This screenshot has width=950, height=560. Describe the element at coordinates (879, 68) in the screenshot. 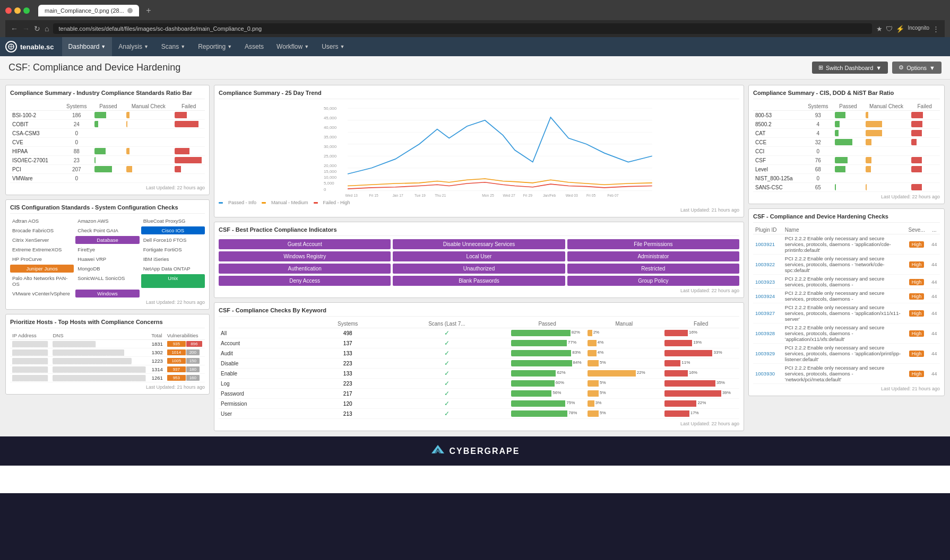

I see `chevron-down-icon: ▼` at that location.